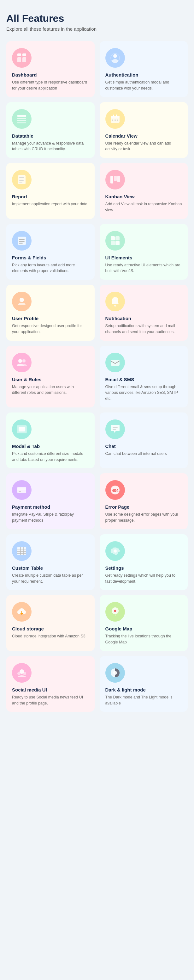 The width and height of the screenshot is (194, 980). I want to click on feature-card-modal-tab: Modal & Tab Pick and customize different…, so click(50, 441).